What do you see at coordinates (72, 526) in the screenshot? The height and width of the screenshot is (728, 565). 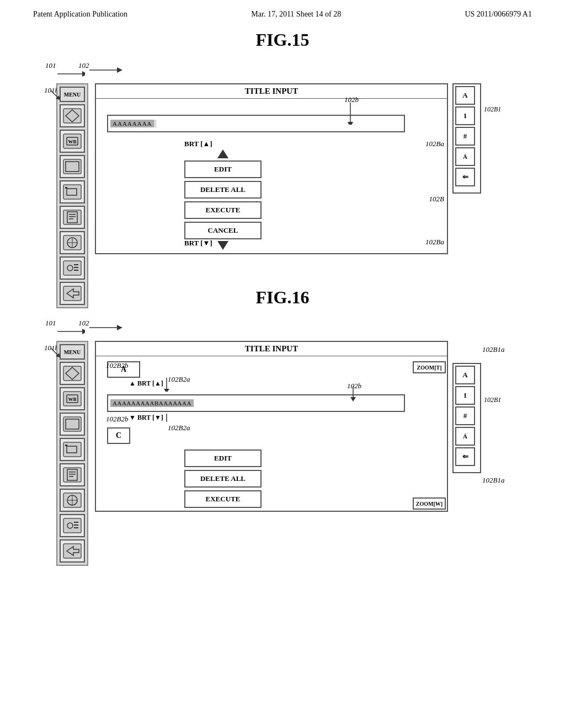 I see `note-icon-fig16` at bounding box center [72, 526].